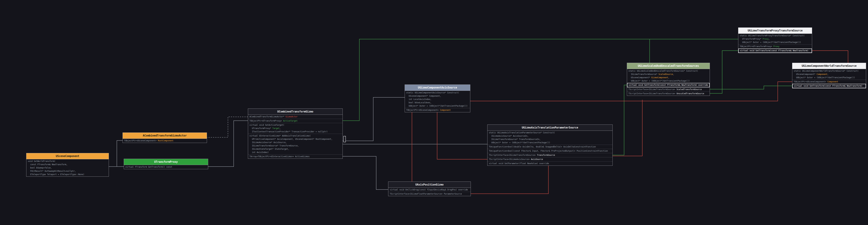 This screenshot has height=225, width=868. I want to click on member-line: virtual FTransform GetTransform() const, so click(166, 167).